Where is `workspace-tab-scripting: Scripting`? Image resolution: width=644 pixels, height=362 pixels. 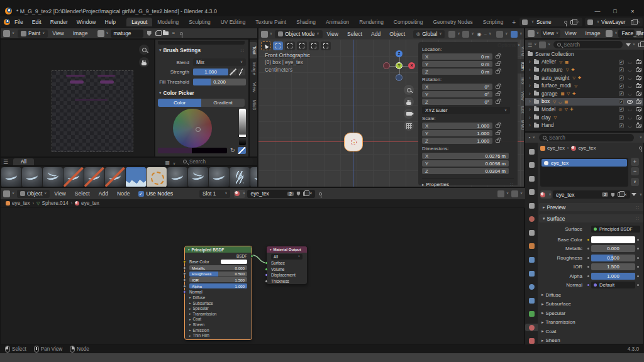
workspace-tab-scripting: Scripting is located at coordinates (493, 22).